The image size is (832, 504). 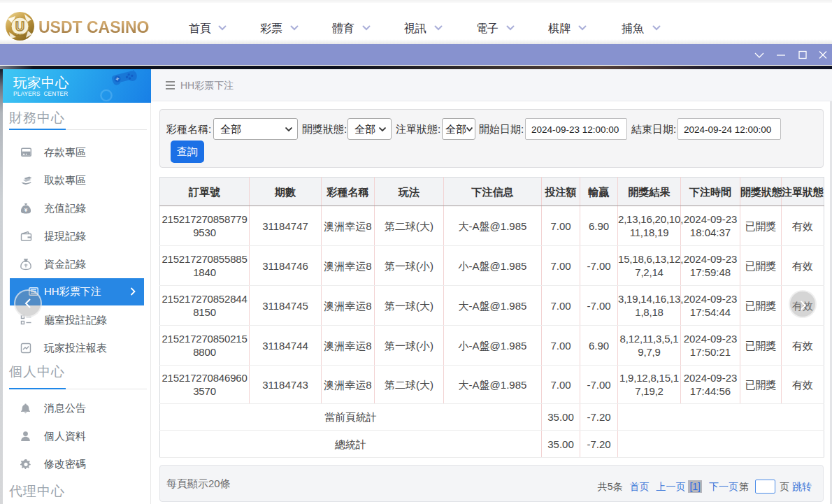 I want to click on svg-text: Casino, so click(x=20, y=35).